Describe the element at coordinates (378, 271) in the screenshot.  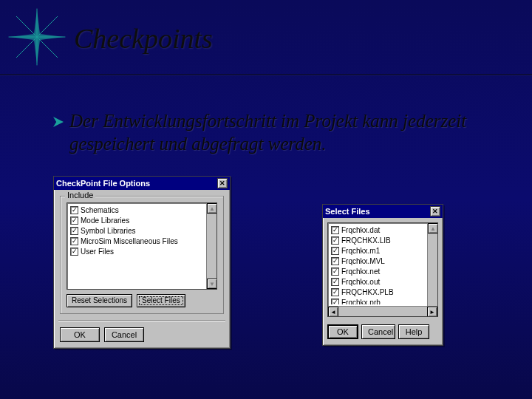
I see `list-item: ✓Frqchkx.net` at that location.